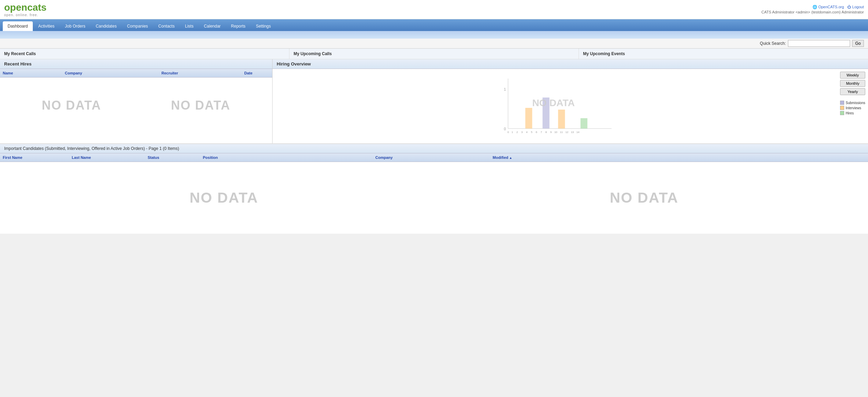 Image resolution: width=868 pixels, height=397 pixels. Describe the element at coordinates (573, 132) in the screenshot. I see `svg-text: 13` at that location.